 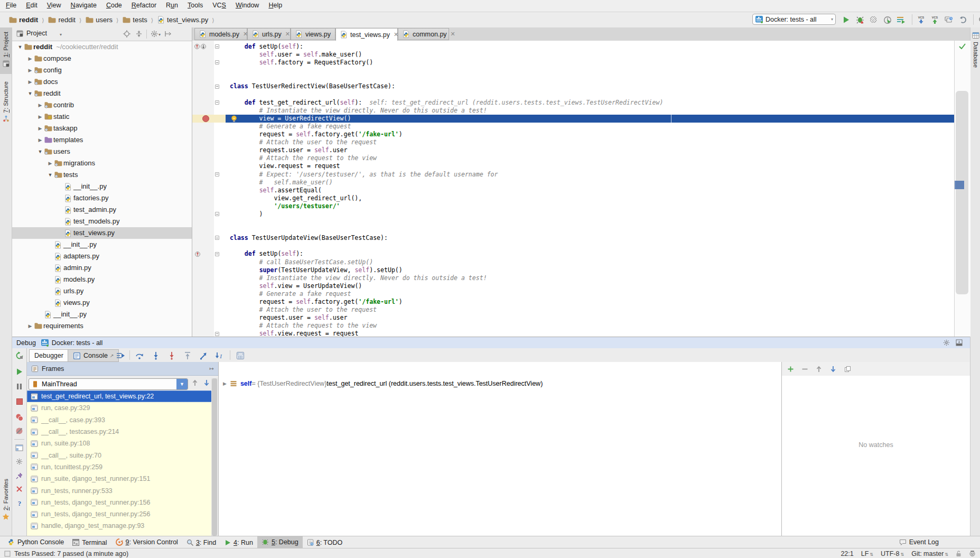 I want to click on breadcrumb-item: tests, so click(x=134, y=20).